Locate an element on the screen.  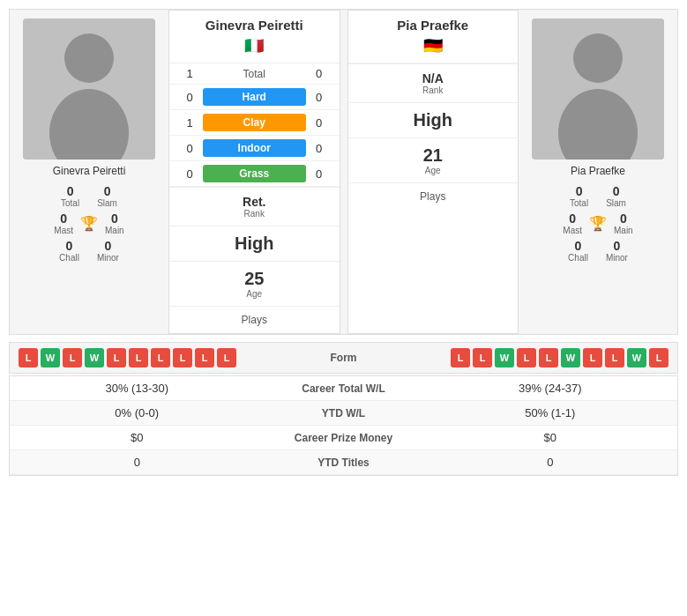
p1-clay-val: 1 is located at coordinates (190, 123).